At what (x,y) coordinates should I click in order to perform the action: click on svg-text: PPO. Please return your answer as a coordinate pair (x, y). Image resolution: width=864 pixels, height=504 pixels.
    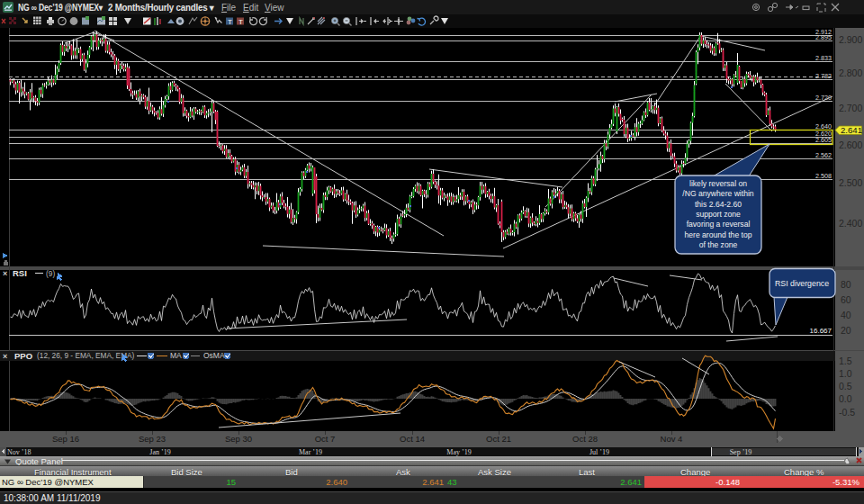
    Looking at the image, I should click on (23, 356).